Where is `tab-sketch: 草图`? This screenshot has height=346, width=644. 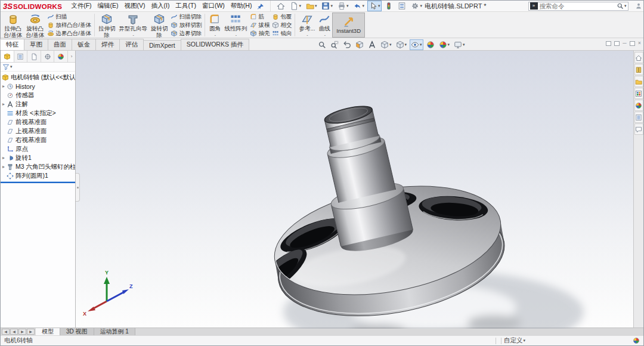 tab-sketch: 草图 is located at coordinates (36, 44).